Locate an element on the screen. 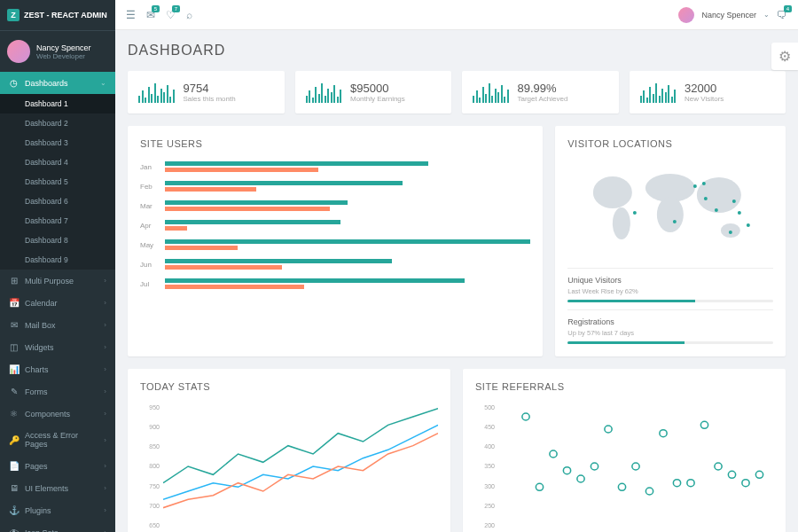  site-users-chart: JanFebMarAprMayJunJul is located at coordinates (335, 225).